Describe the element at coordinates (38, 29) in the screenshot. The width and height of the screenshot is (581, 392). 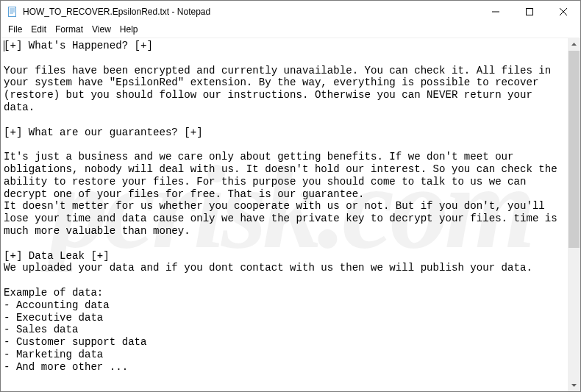
I see `menu-edit: Edit` at that location.